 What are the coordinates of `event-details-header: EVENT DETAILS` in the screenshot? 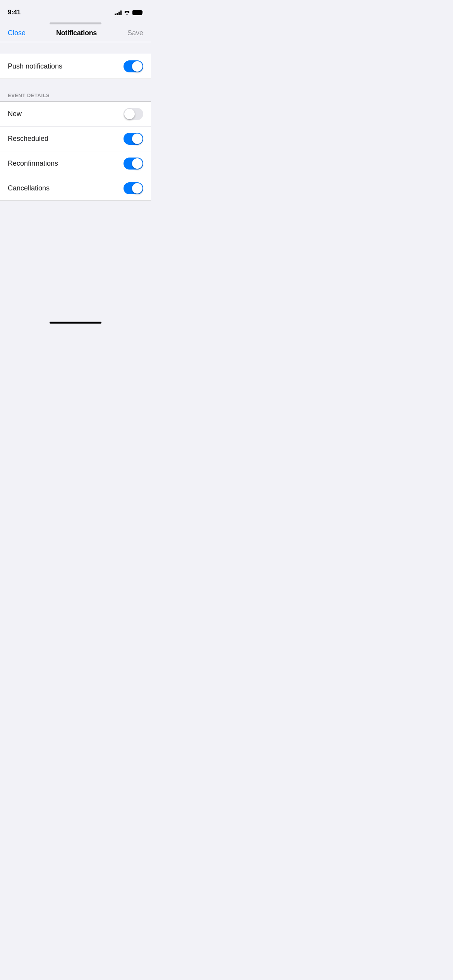 It's located at (76, 97).